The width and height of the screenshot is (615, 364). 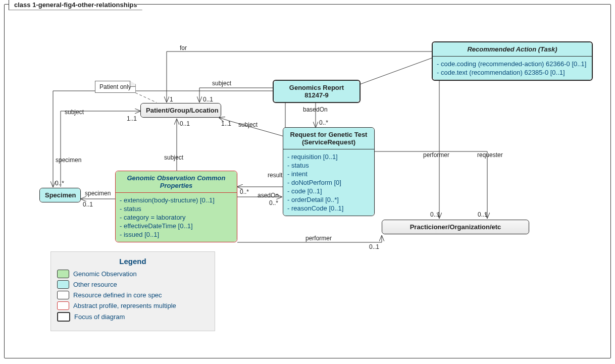 What do you see at coordinates (76, 5) in the screenshot?
I see `frame-title: class 1-general-fig4-other-relationships` at bounding box center [76, 5].